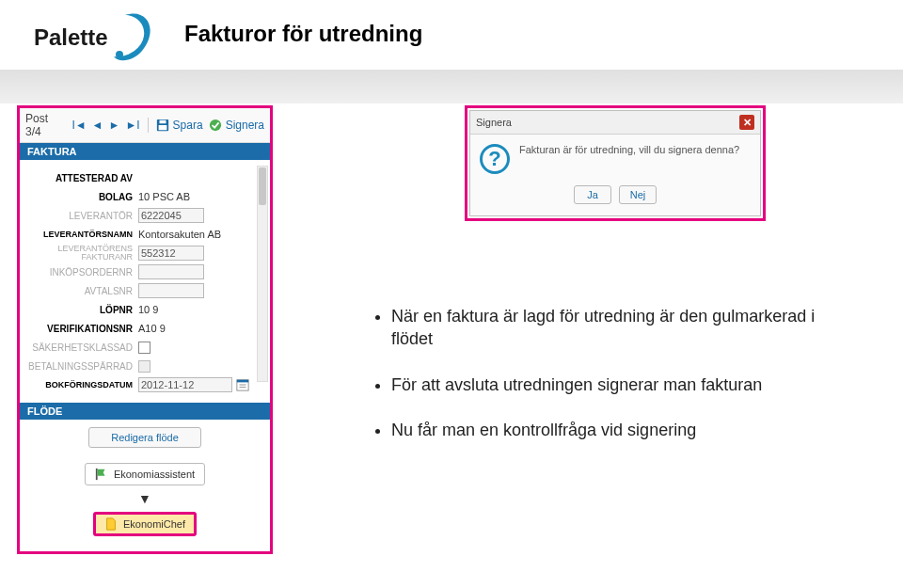  Describe the element at coordinates (79, 125) in the screenshot. I see `nav-first-icon: I◄` at that location.